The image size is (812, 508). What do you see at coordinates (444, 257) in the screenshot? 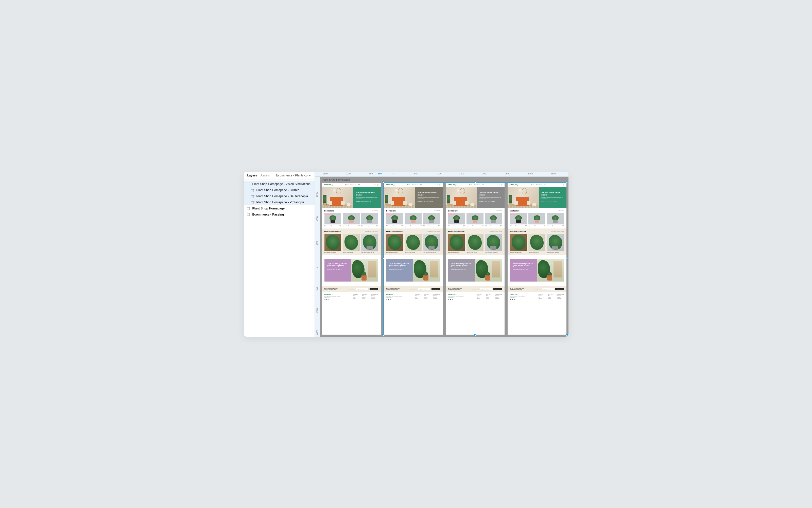
I see `canvas: Plant Shop Homepage plants.co🍃 Plants Ca…` at bounding box center [444, 257].